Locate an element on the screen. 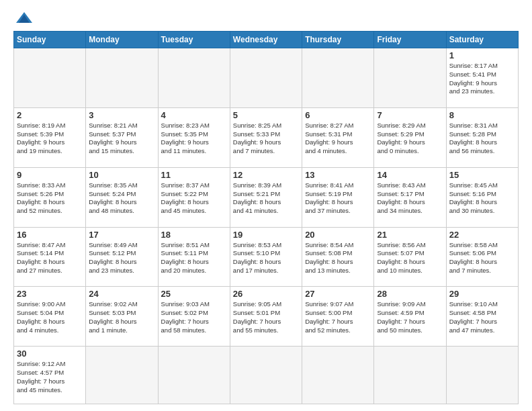 This screenshot has height=411, width=532. calendar-cell: 22Sunrise: 8:58 AM Sunset: 5:06 PM Dayli… is located at coordinates (482, 257).